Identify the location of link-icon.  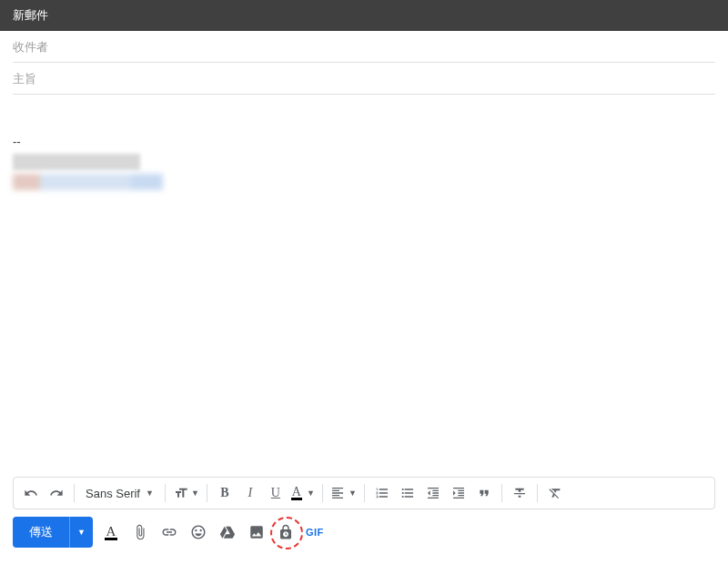
(169, 532).